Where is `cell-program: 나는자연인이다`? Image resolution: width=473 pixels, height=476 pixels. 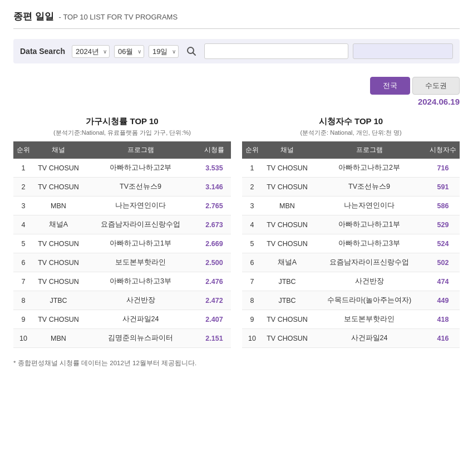 cell-program: 나는자연인이다 is located at coordinates (369, 206).